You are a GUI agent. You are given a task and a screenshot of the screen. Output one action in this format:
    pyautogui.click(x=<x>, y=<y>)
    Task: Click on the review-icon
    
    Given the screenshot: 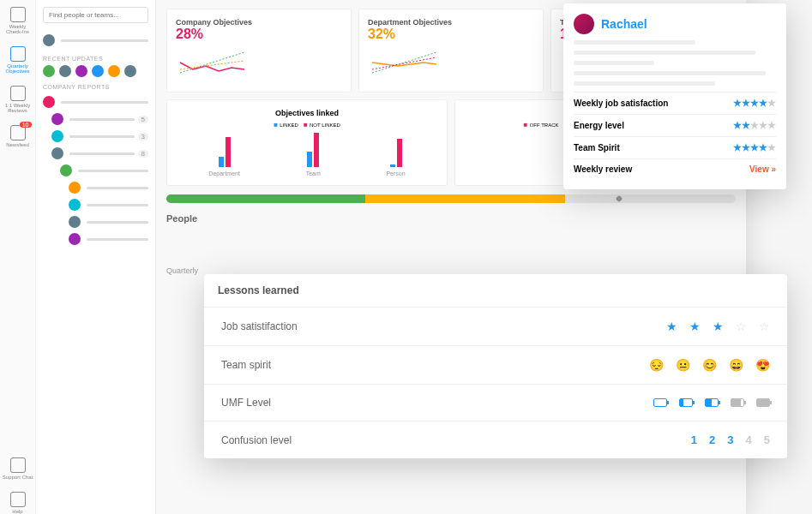 What is the action you would take?
    pyautogui.click(x=18, y=93)
    